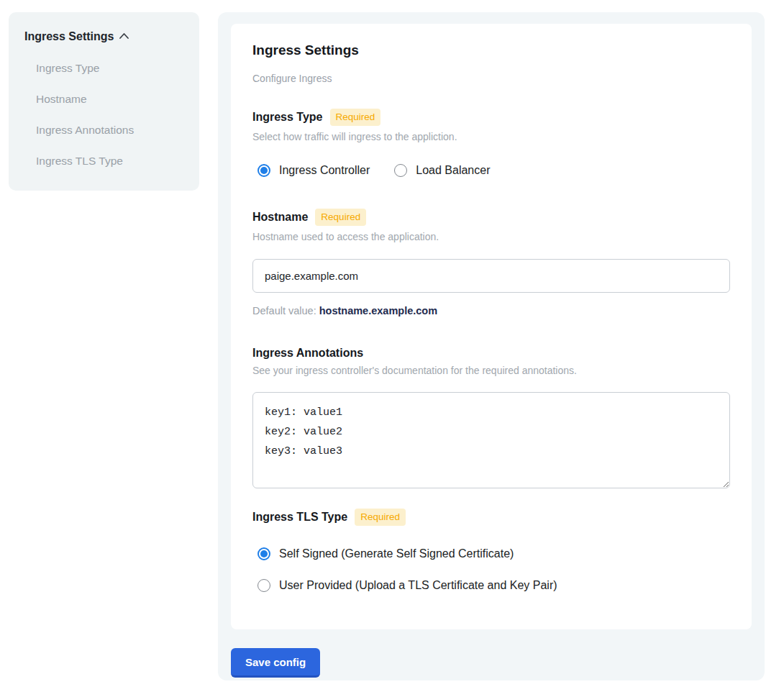  Describe the element at coordinates (491, 370) in the screenshot. I see `ingress-annotations-description: See your ingress controller's documentat…` at that location.